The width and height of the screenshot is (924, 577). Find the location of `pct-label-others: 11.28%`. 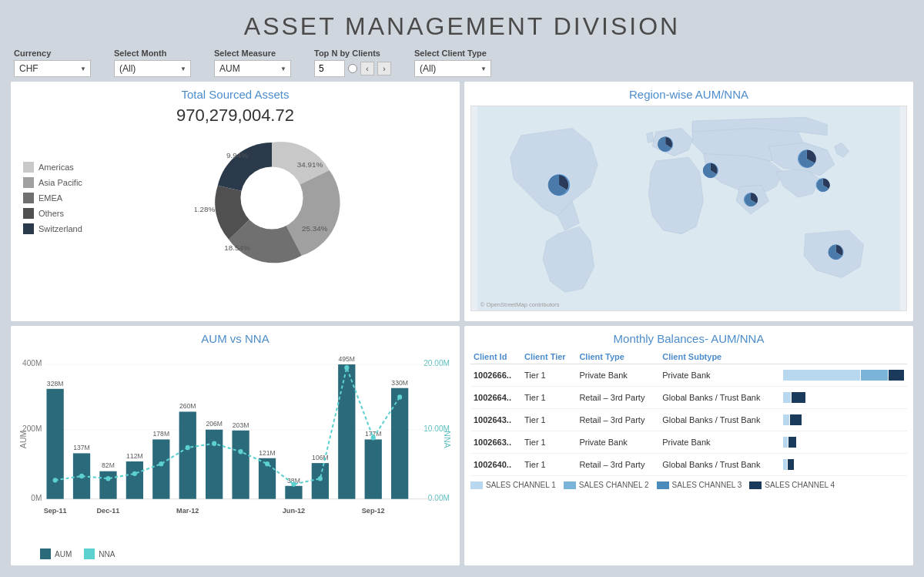

pct-label-others: 11.28% is located at coordinates (205, 210).